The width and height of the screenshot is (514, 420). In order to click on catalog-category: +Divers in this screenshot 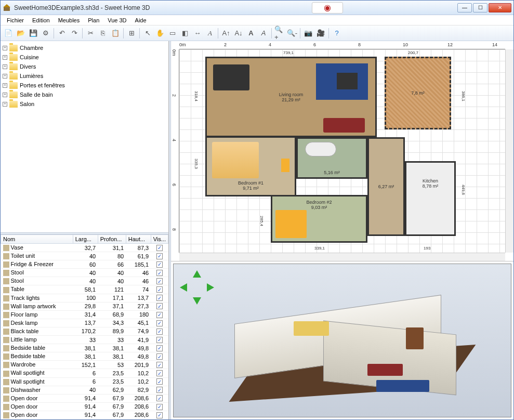, I will do `click(84, 67)`.